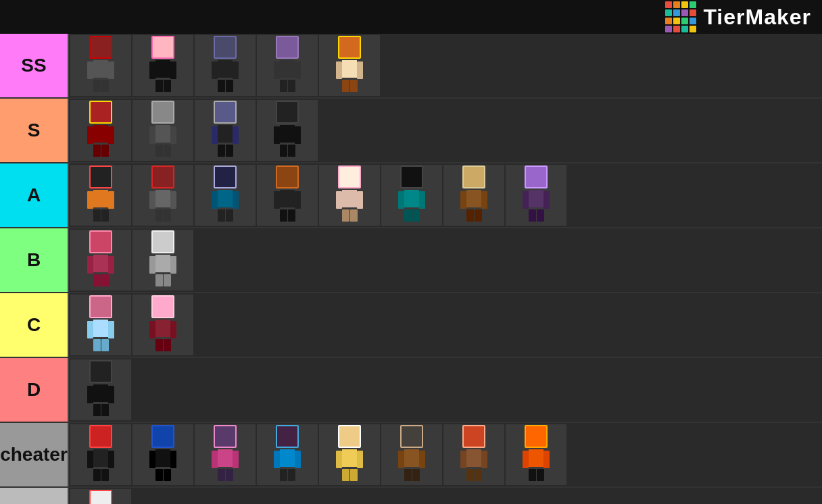 This screenshot has height=504, width=822. Describe the element at coordinates (34, 390) in the screenshot. I see `tier-label-d: D` at that location.